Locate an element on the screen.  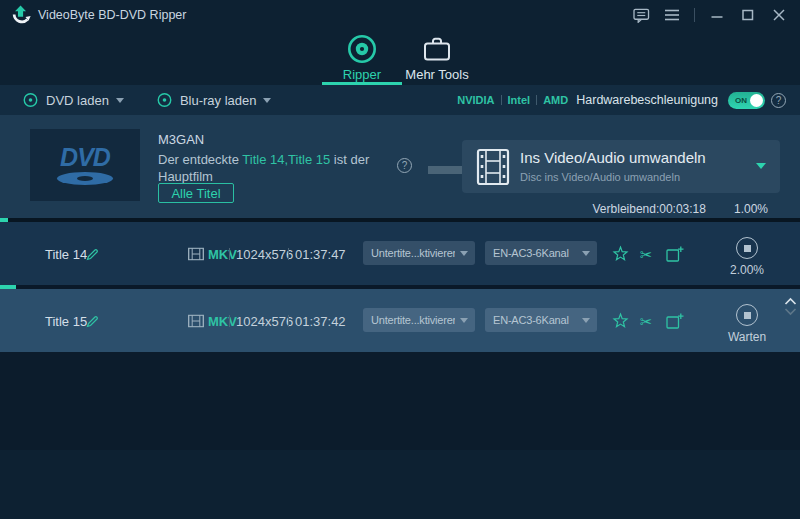
tabbar: Ripper Mehr Tools is located at coordinates (400, 58).